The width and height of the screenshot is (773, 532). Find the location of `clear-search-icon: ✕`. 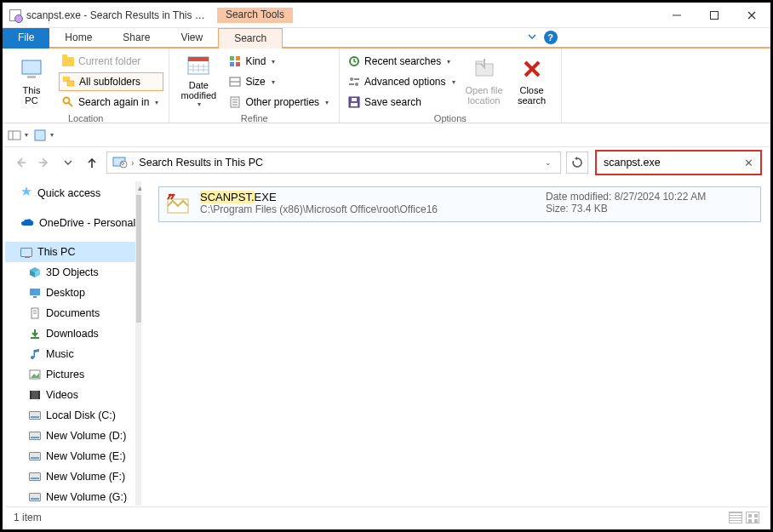

clear-search-icon: ✕ is located at coordinates (749, 163).